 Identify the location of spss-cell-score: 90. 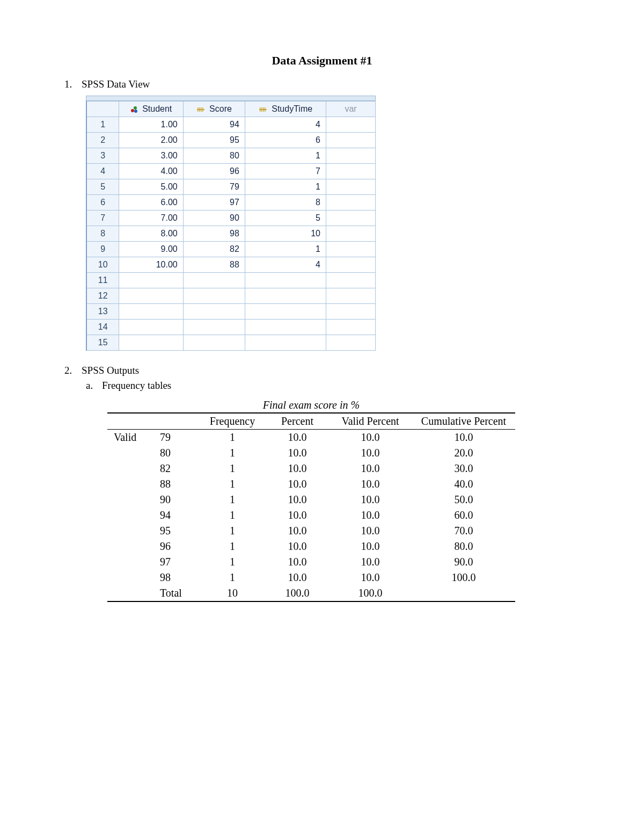
(214, 218).